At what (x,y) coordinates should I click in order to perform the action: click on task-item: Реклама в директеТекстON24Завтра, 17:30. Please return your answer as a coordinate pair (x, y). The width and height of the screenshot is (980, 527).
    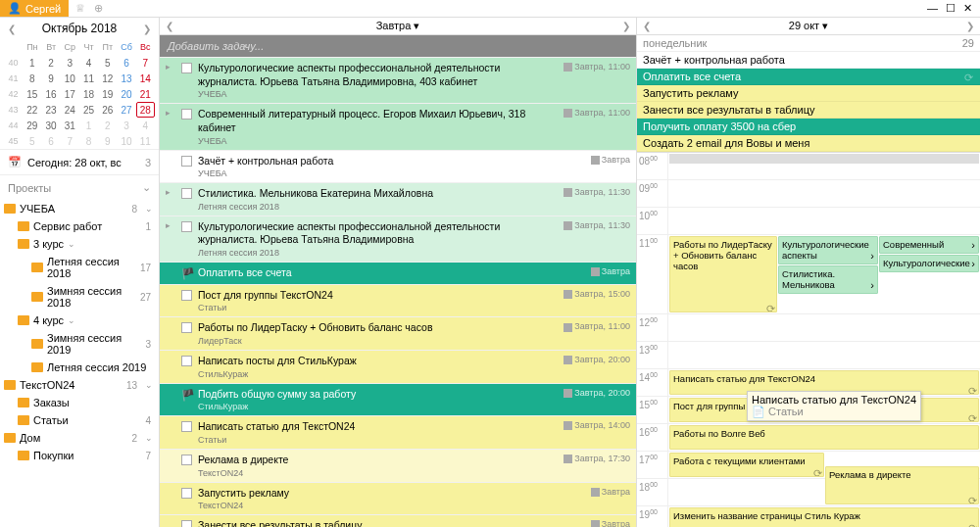
    Looking at the image, I should click on (398, 466).